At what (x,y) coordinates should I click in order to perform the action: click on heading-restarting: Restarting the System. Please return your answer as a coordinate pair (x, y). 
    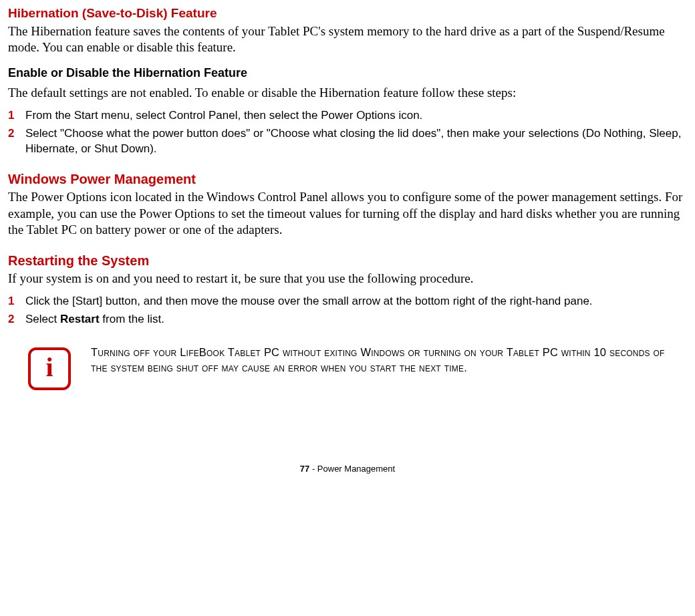
    Looking at the image, I should click on (348, 261).